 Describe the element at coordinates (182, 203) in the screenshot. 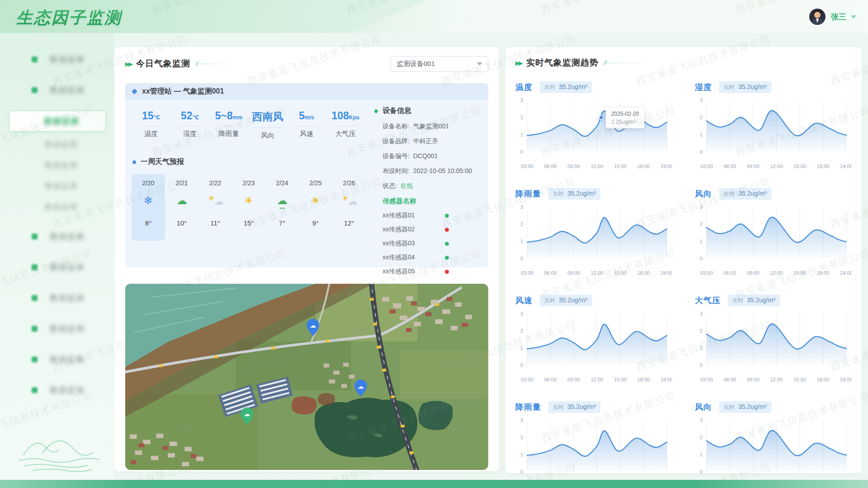

I see `weather-icon: ☁` at that location.